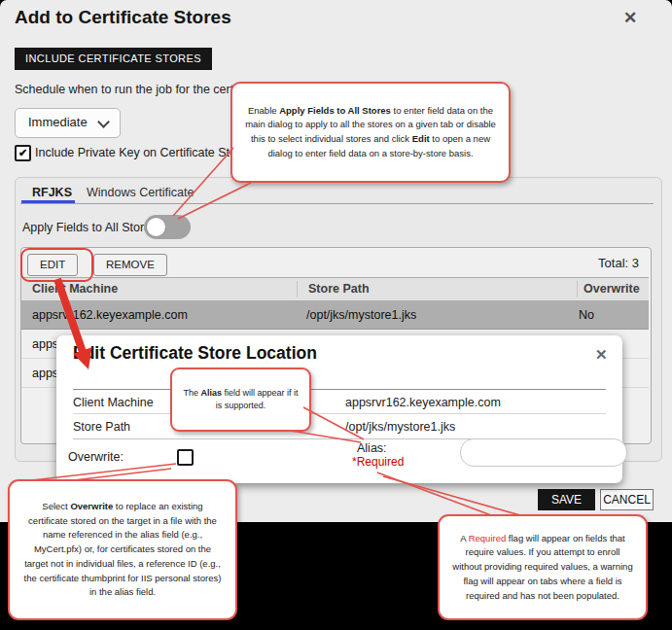  What do you see at coordinates (113, 402) in the screenshot?
I see `client-machine-label: Client Machine` at bounding box center [113, 402].